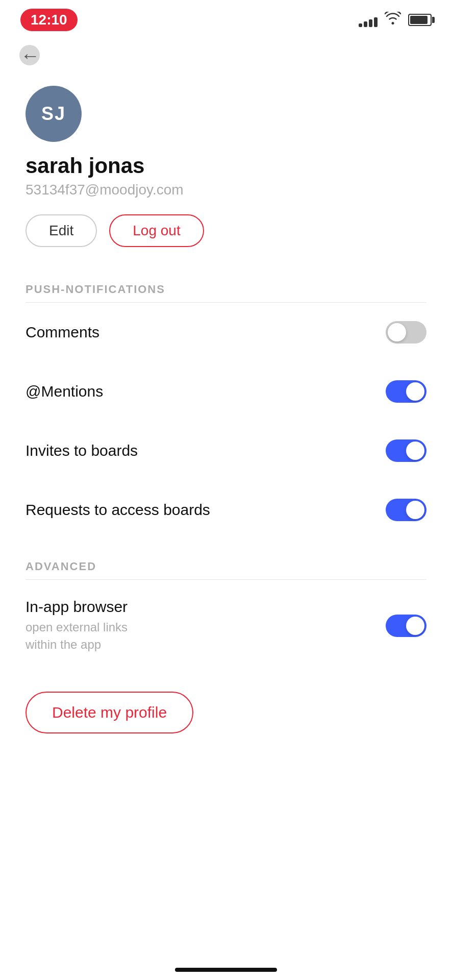 This screenshot has width=452, height=980. What do you see at coordinates (77, 636) in the screenshot?
I see `in-app-browser-sublabel: open external linkswithin the app` at bounding box center [77, 636].